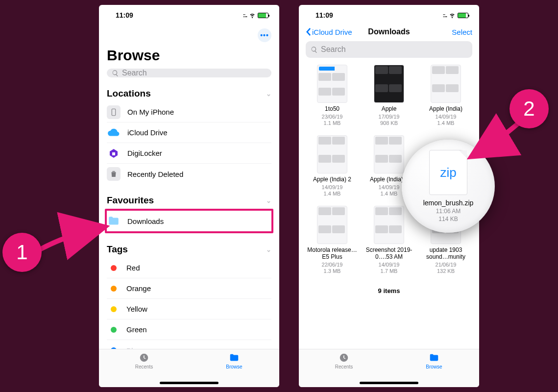 This screenshot has height=392, width=558. I want to click on file-item: Apple (India) 2 14/09/191.4 MB, so click(332, 166).